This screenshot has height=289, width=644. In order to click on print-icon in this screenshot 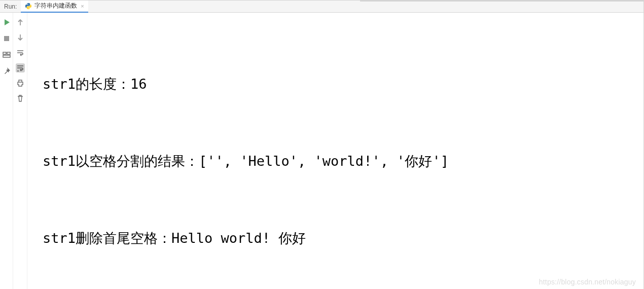, I will do `click(20, 83)`.